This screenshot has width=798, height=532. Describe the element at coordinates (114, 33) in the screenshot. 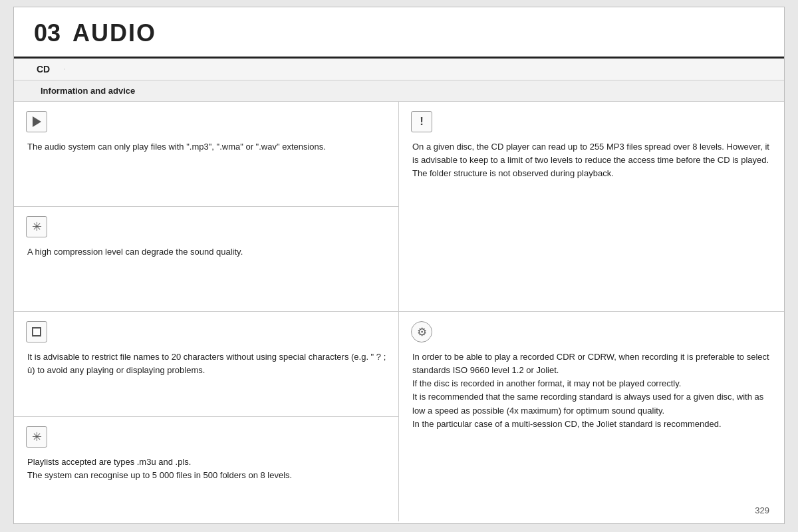

I see `chapter-title: AUDIO` at that location.